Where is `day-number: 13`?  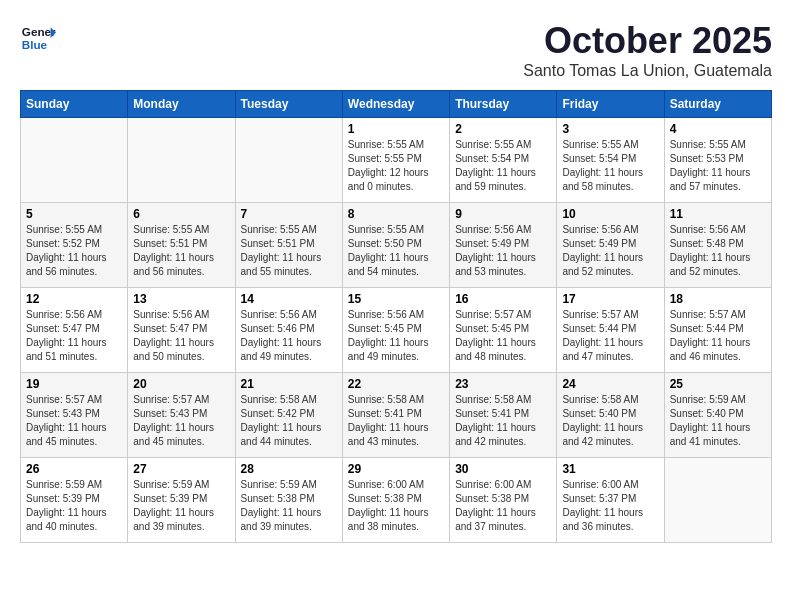
day-number: 13 is located at coordinates (181, 299).